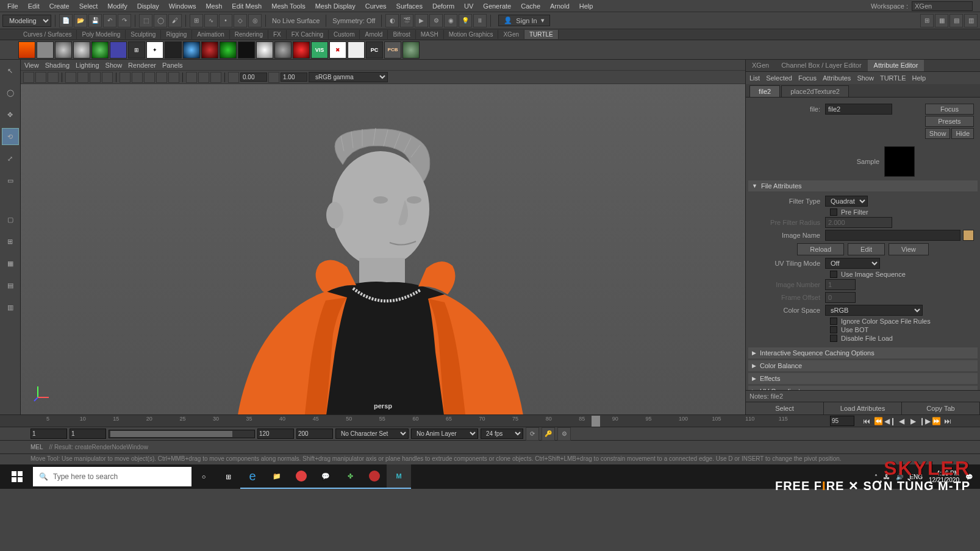 The height and width of the screenshot is (551, 980). Describe the element at coordinates (950, 109) in the screenshot. I see `ae-focus-button: Focus` at that location.